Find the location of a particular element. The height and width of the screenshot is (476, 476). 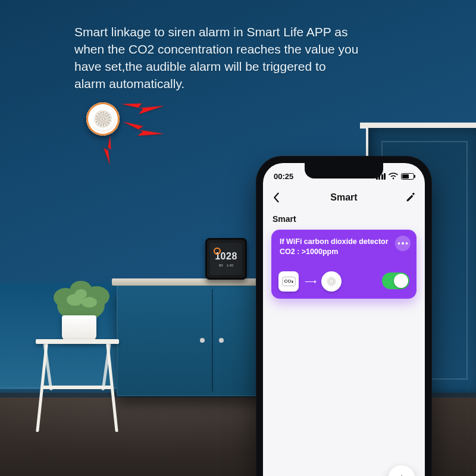

nav-bar: Smart is located at coordinates (344, 198).